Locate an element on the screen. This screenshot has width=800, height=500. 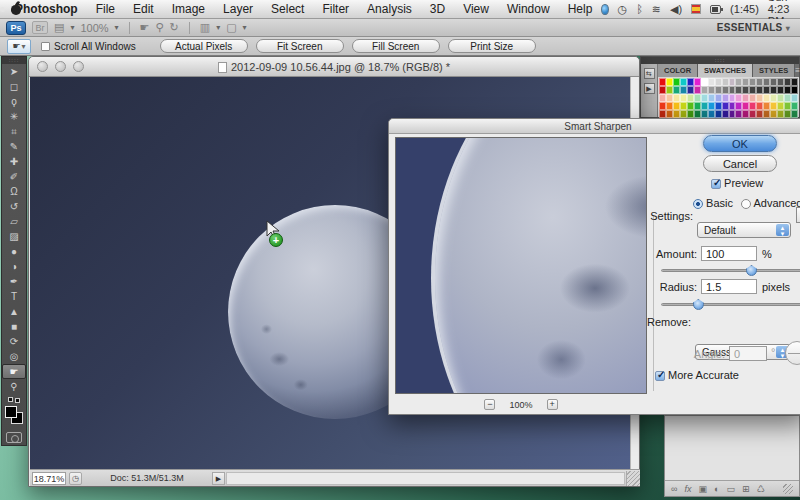
menu-item-filter: Filter is located at coordinates (336, 10).